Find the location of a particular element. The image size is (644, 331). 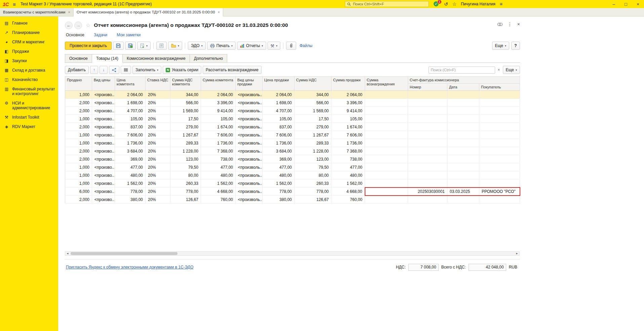

grid-cell: 380,00 is located at coordinates (278, 200).